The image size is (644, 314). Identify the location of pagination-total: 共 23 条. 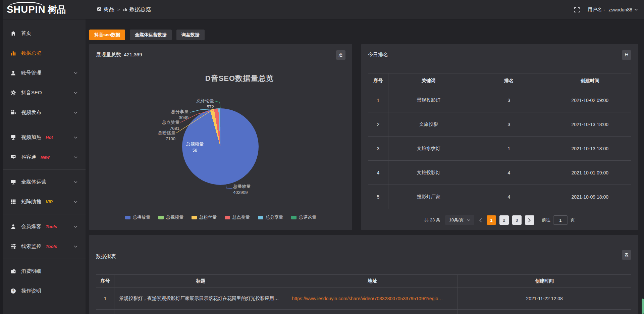
(432, 220).